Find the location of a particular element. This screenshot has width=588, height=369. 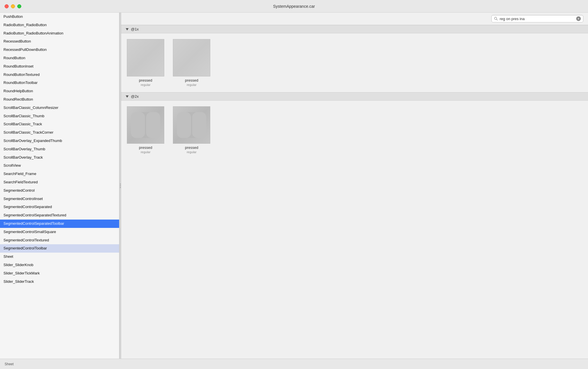

section-header-1x: @1x is located at coordinates (354, 29).